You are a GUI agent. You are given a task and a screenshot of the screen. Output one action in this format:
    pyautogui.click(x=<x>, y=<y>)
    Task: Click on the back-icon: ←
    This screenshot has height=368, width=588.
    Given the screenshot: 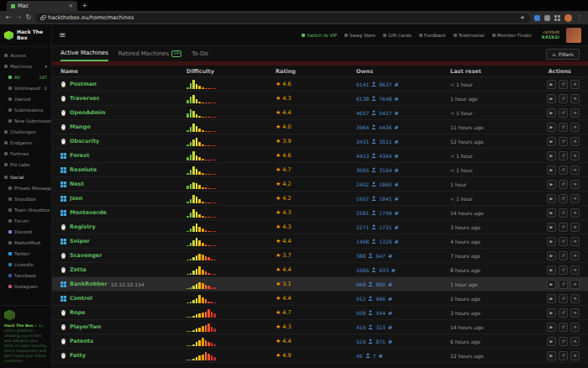 What is the action you would take?
    pyautogui.click(x=8, y=18)
    